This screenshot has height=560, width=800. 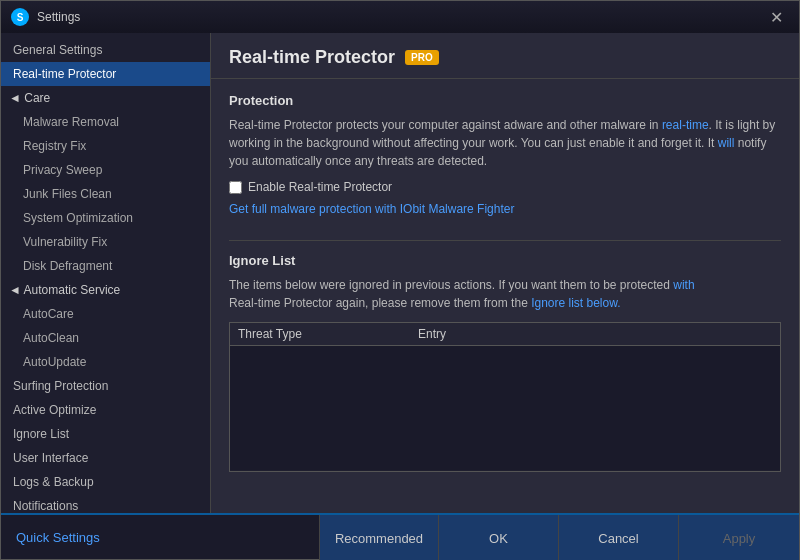 I want to click on enable-realtime-checkbox, so click(x=236, y=188).